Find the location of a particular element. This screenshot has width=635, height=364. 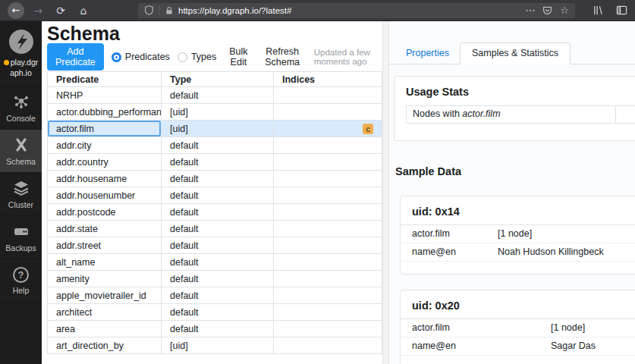

reload-button: ⟳ is located at coordinates (61, 11).